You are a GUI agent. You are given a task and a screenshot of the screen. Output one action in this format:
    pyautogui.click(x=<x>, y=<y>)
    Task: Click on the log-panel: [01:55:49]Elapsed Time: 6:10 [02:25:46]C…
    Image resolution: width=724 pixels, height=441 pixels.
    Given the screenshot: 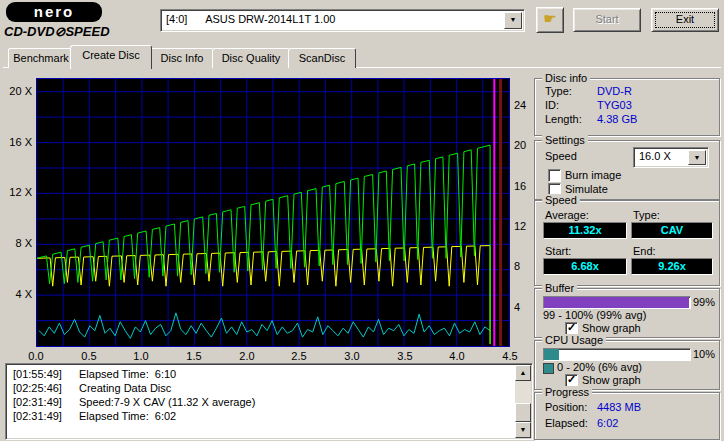 What is the action you would take?
    pyautogui.click(x=269, y=402)
    